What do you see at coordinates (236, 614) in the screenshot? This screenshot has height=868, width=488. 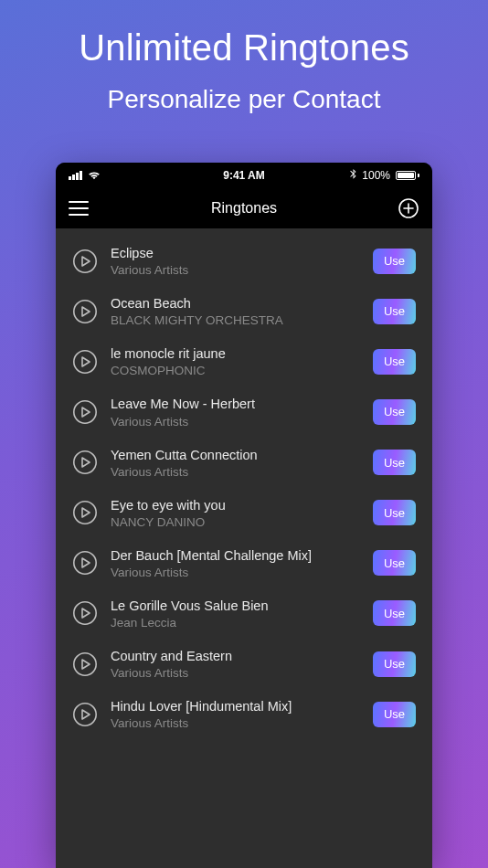 I see `list-item-text: Le Gorille Vous Salue BienJean Leccia` at bounding box center [236, 614].